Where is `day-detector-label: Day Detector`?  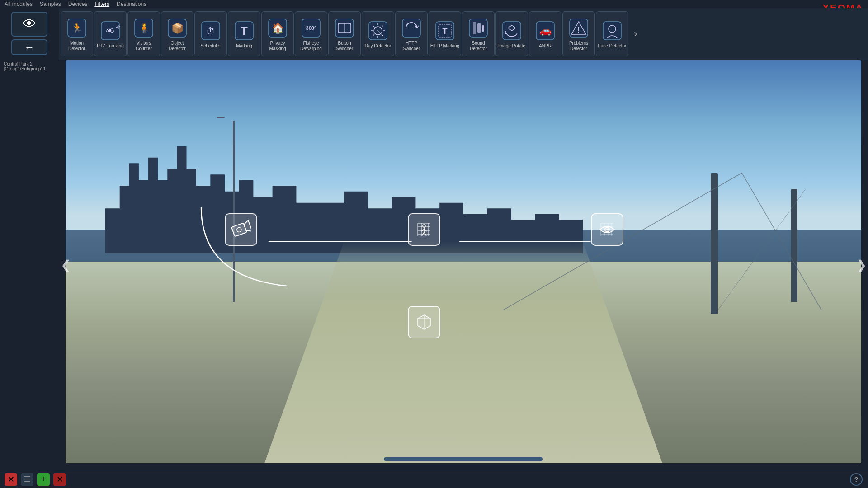 day-detector-label: Day Detector is located at coordinates (378, 46).